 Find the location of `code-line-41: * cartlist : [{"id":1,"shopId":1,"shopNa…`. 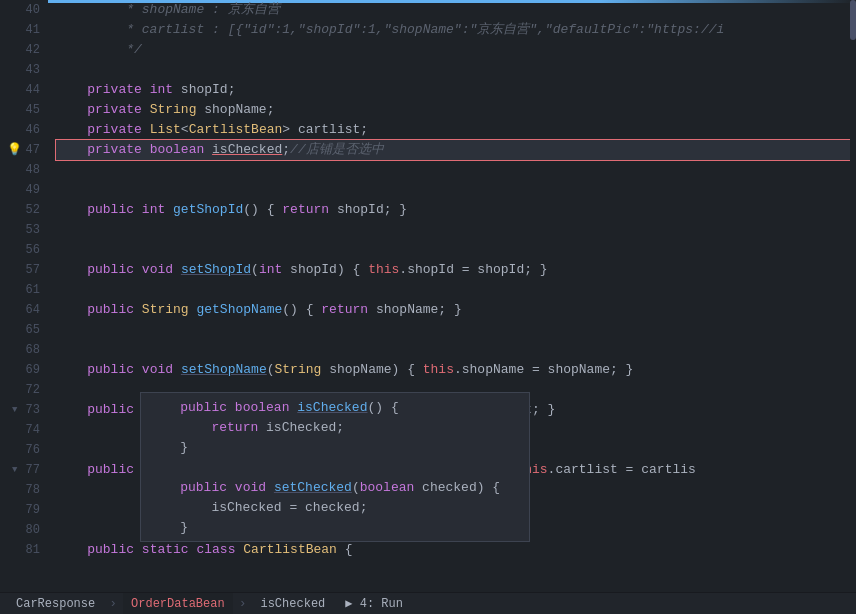

code-line-41: * cartlist : [{"id":1,"shopId":1,"shopNa… is located at coordinates (456, 30).